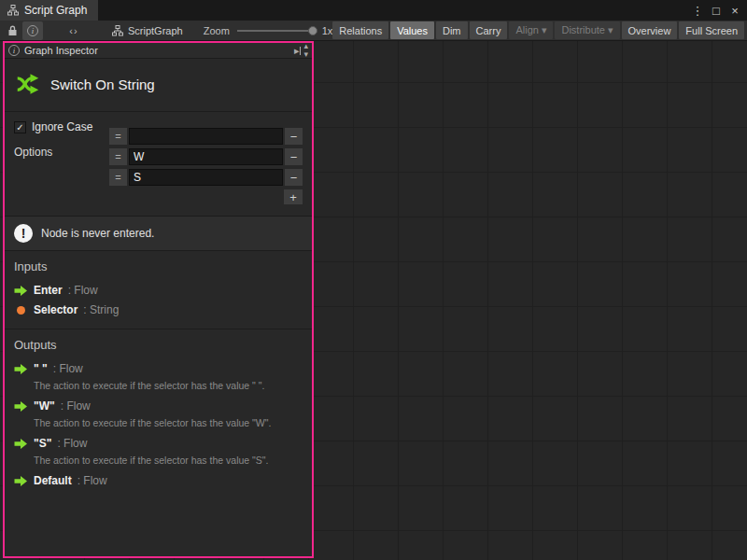 The height and width of the screenshot is (560, 747). What do you see at coordinates (159, 414) in the screenshot?
I see `outputs-section: Outputs " " : Flow The action to execute…` at bounding box center [159, 414].